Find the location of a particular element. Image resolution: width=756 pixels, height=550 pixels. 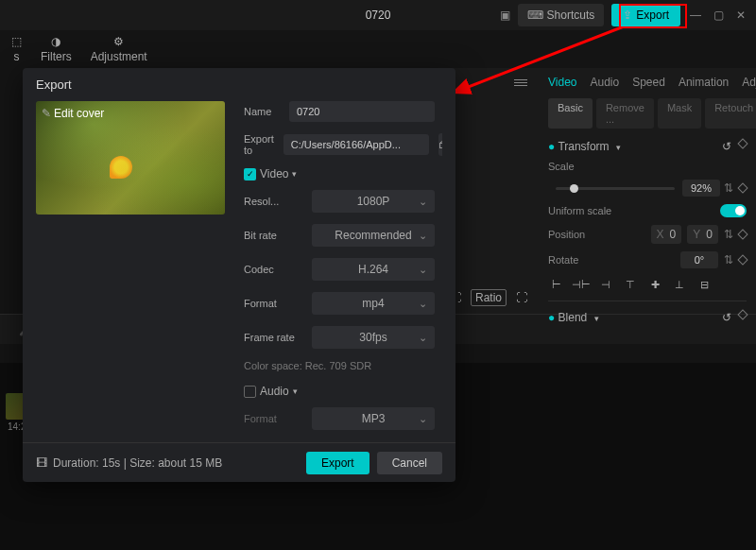

video-section-header: ✓ Video▾ is located at coordinates (339, 174).